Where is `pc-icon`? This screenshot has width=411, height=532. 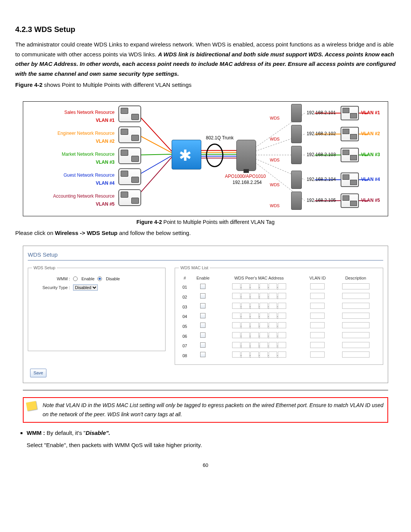 pc-icon is located at coordinates (350, 180).